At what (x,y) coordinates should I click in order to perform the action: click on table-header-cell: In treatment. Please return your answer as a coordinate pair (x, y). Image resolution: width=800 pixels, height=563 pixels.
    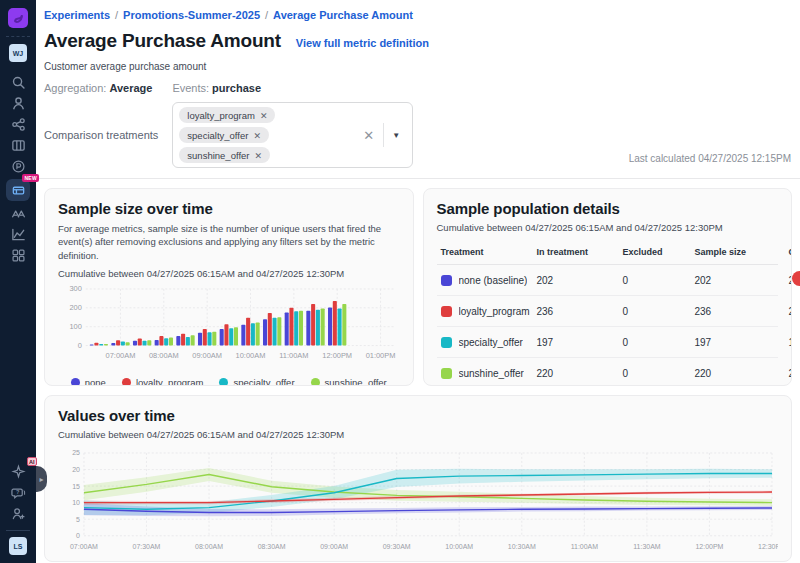
    Looking at the image, I should click on (580, 252).